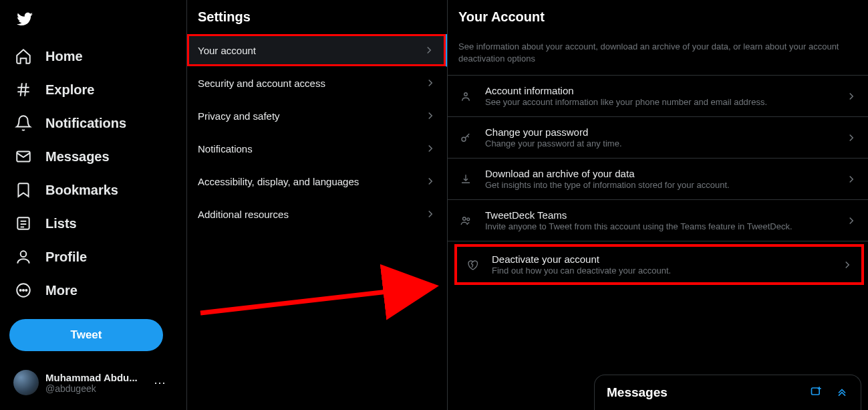  I want to click on profile-card: Muhammad Abdu... @abdugeek ⋯, so click(90, 383).